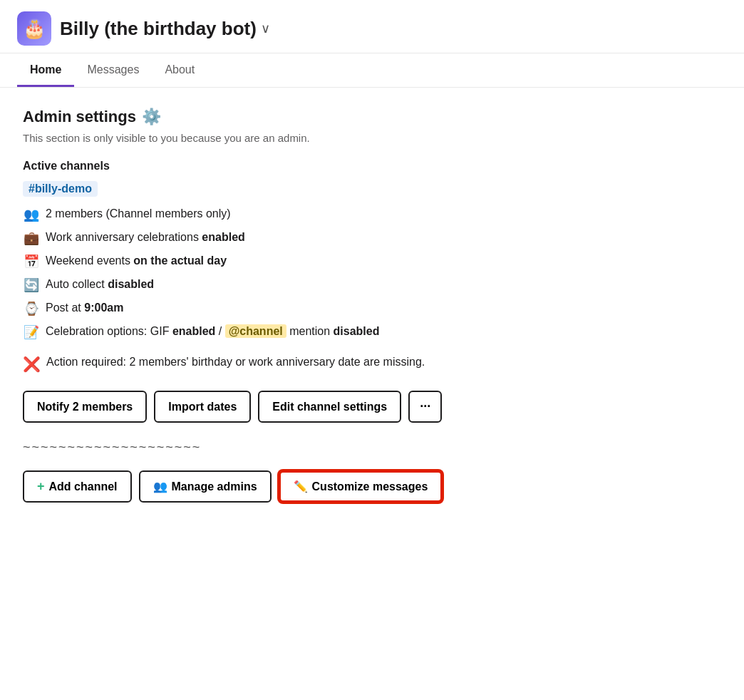 This screenshot has width=744, height=700. Describe the element at coordinates (151, 117) in the screenshot. I see `gear-icon: ⚙️` at that location.